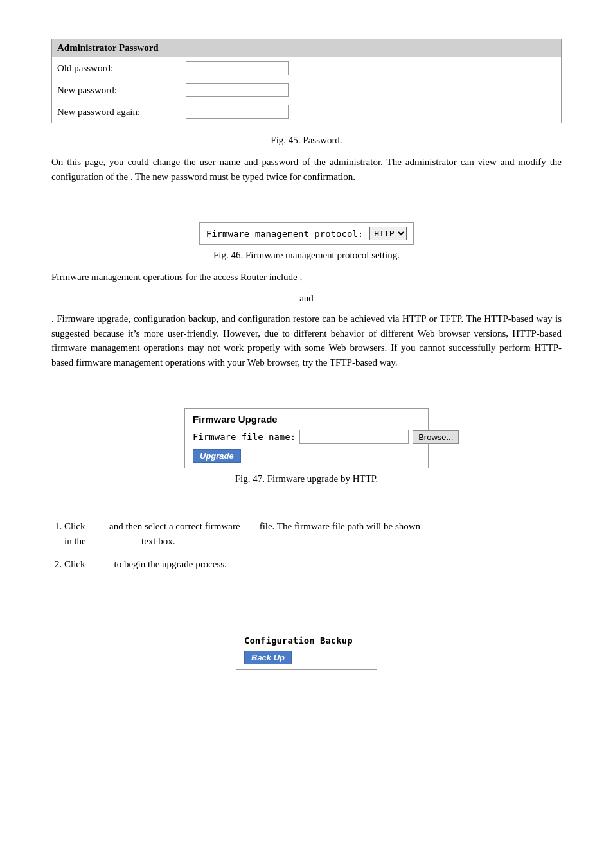 The width and height of the screenshot is (613, 868). Describe the element at coordinates (237, 112) in the screenshot. I see `new-password-again-input` at that location.